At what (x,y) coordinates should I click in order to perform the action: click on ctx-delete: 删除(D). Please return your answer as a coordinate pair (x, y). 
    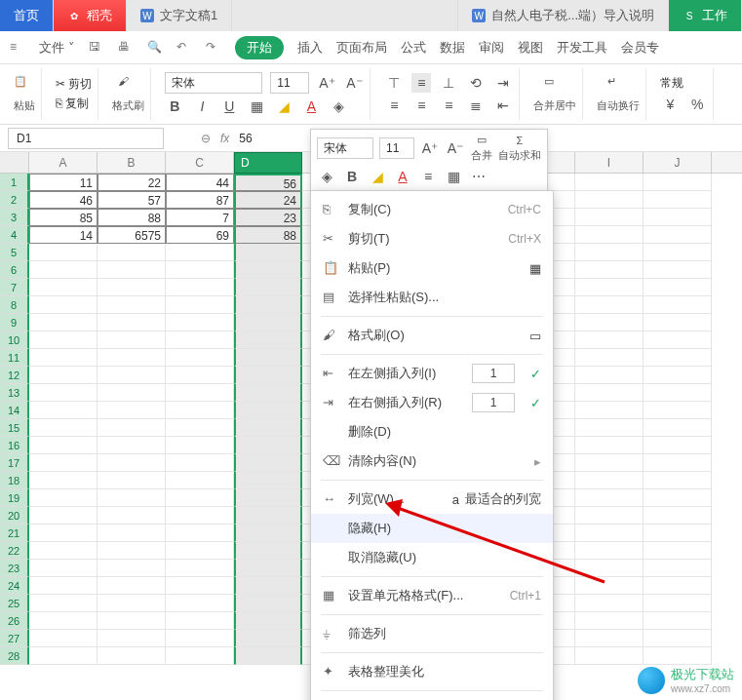
    Looking at the image, I should click on (432, 432).